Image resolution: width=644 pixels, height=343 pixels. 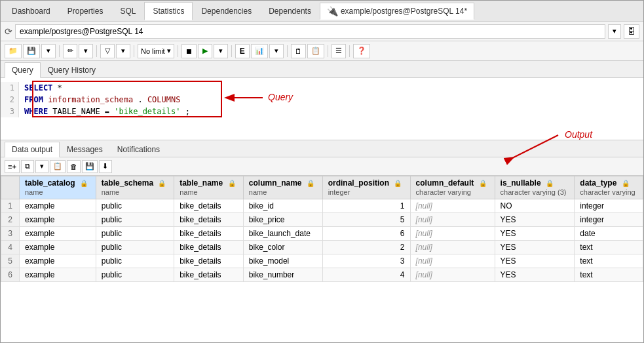 What do you see at coordinates (10, 261) in the screenshot?
I see `row-num-cell: 5` at bounding box center [10, 261].